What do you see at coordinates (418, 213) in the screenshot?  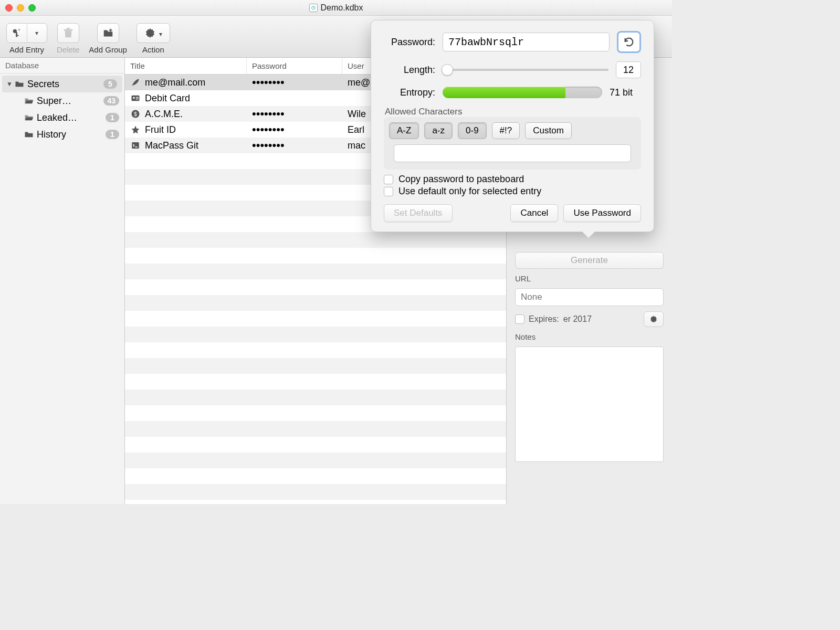 I see `set-defaults-button: Set Defaults` at bounding box center [418, 213].